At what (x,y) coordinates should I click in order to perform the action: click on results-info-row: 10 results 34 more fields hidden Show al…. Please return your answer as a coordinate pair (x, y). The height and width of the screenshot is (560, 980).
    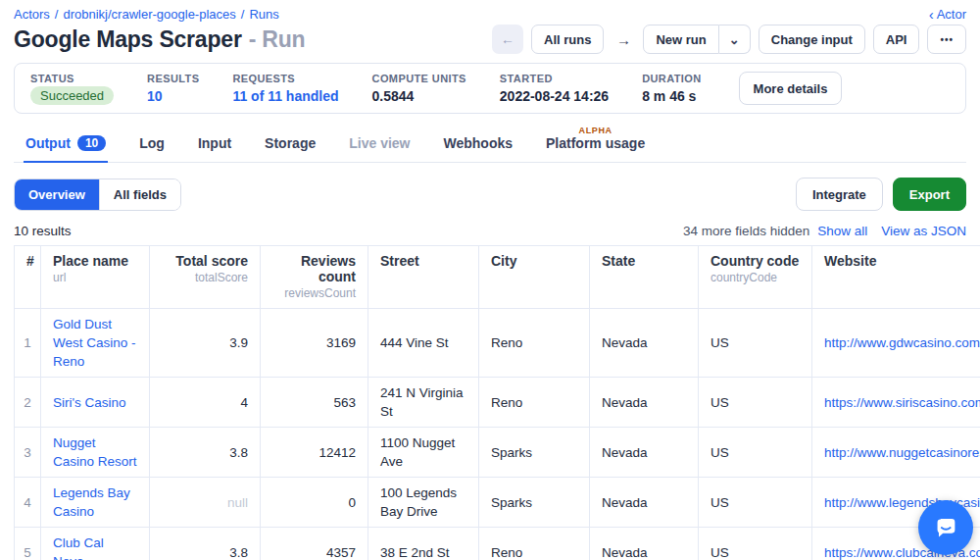
    Looking at the image, I should click on (490, 231).